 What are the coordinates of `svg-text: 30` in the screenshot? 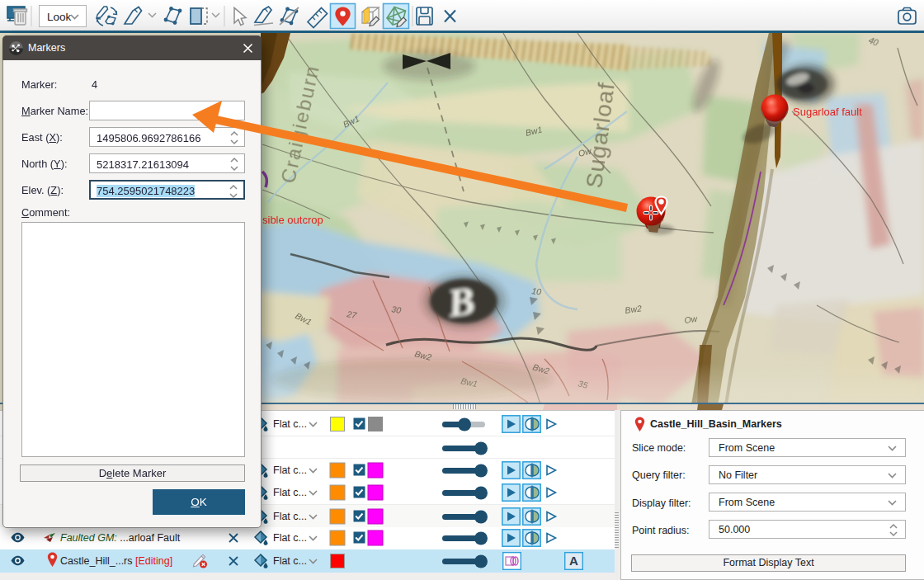 It's located at (397, 309).